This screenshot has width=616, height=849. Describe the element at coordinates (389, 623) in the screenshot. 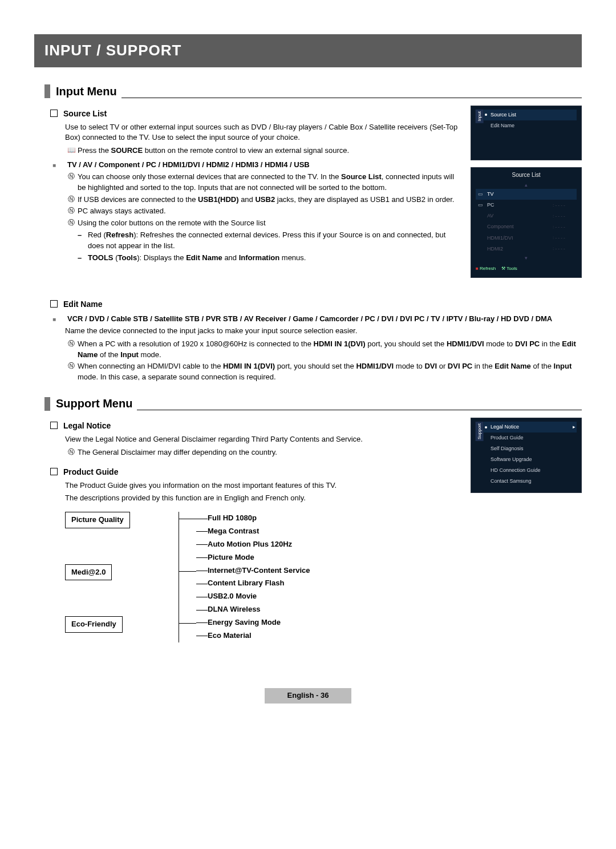

I see `pg-feat-energy-saving: Energy Saving Mode` at that location.